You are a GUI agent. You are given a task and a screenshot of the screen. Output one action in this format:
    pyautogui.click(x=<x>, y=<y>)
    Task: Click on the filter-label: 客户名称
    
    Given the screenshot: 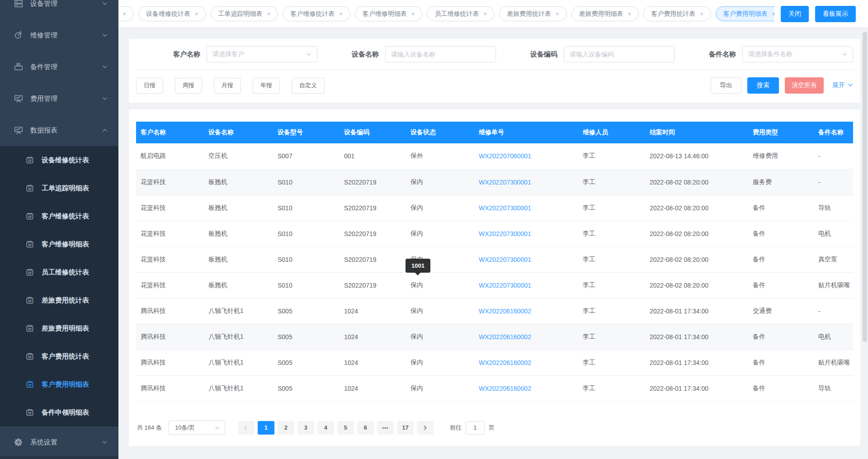 What is the action you would take?
    pyautogui.click(x=183, y=54)
    